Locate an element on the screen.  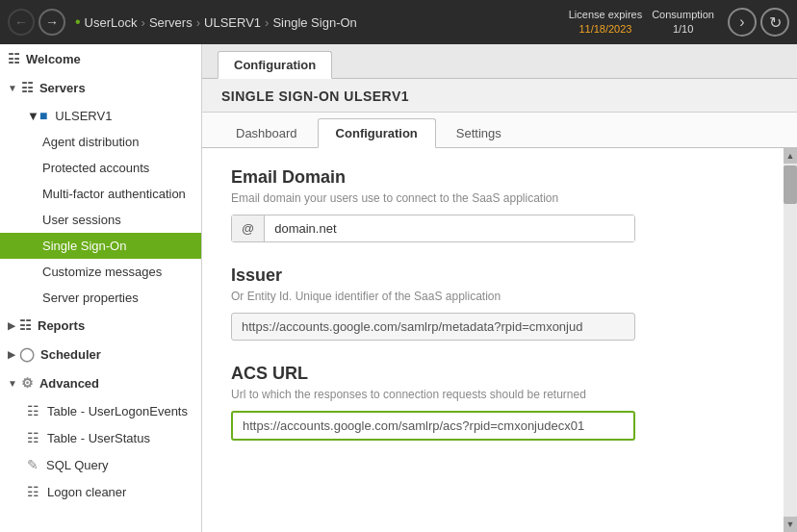
sso-label: Single Sign-On is located at coordinates (85, 246).